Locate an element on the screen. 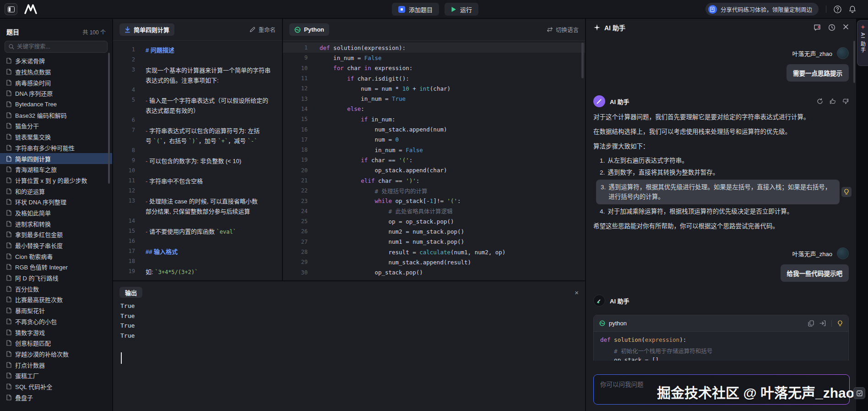 The image size is (868, 411). line-number: 18 is located at coordinates (124, 261).